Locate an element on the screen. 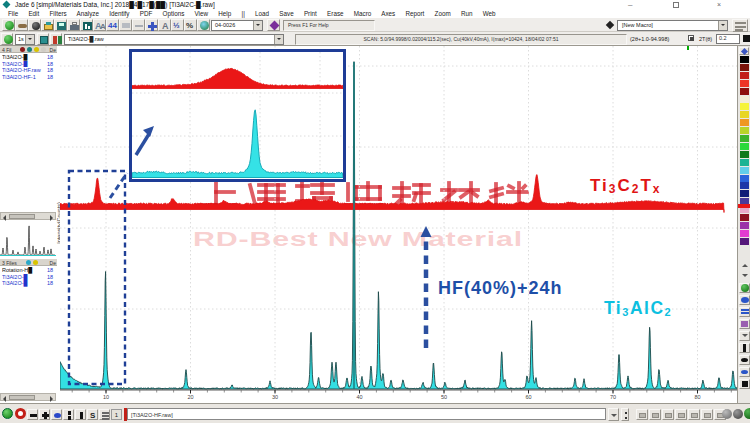  svg-text: 40 is located at coordinates (359, 397).